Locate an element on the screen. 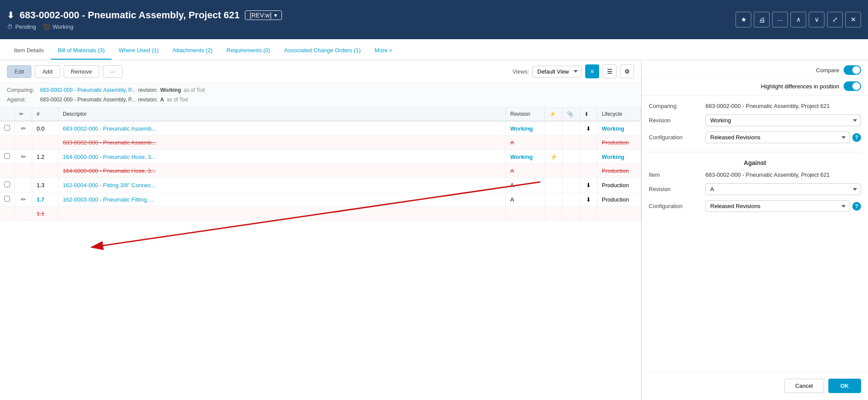  scroll-down-button: ∨ is located at coordinates (817, 20).